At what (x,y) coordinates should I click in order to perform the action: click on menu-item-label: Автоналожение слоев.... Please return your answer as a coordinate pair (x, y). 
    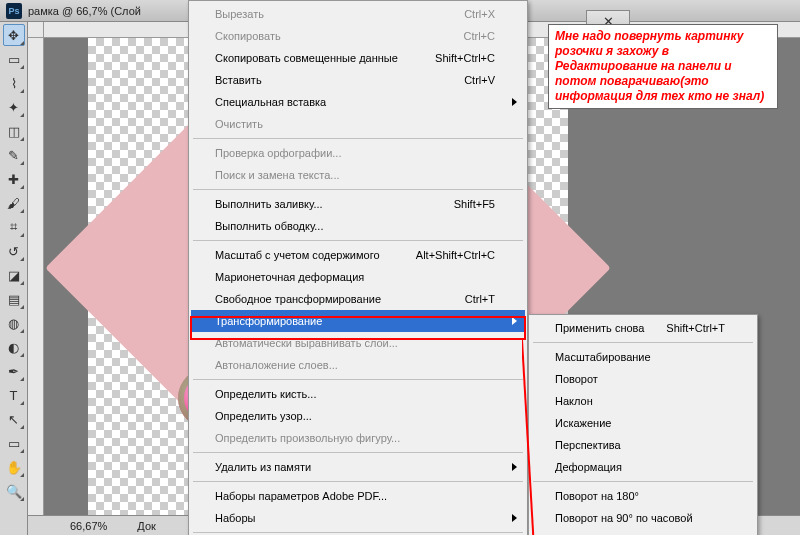
    Looking at the image, I should click on (276, 365).